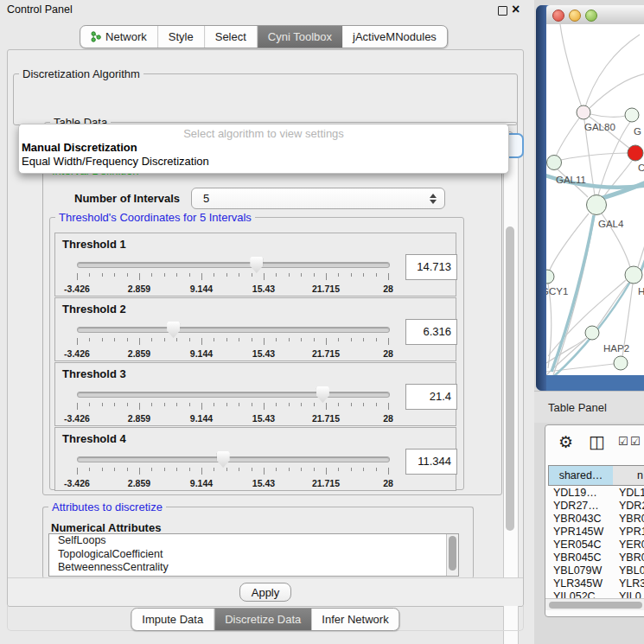 The image size is (644, 644). What do you see at coordinates (503, 10) in the screenshot?
I see `float-window-icon` at bounding box center [503, 10].